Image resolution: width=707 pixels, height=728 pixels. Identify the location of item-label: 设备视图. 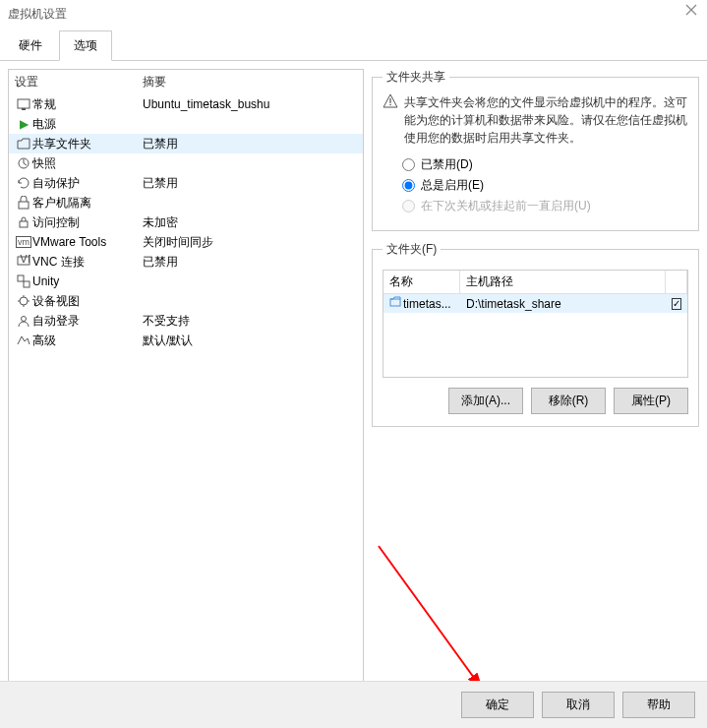
(88, 301).